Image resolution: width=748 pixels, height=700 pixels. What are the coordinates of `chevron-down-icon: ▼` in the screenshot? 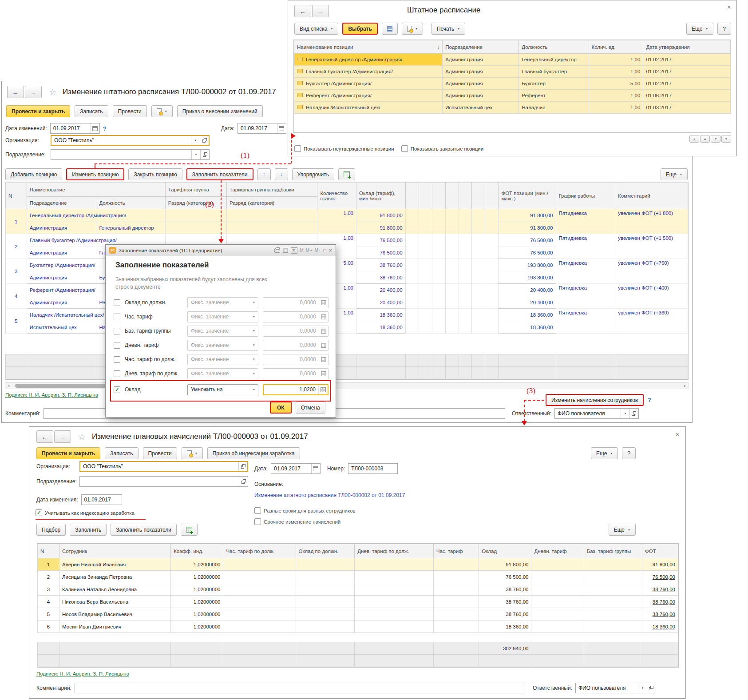 It's located at (196, 155).